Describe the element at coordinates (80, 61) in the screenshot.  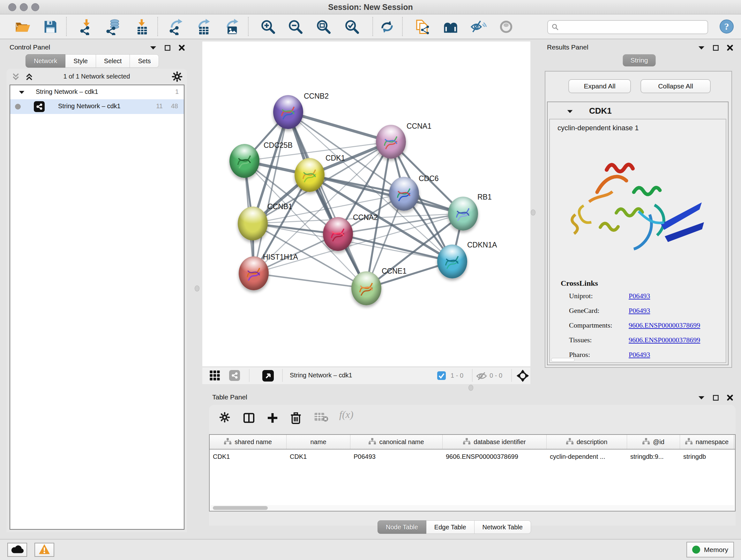
I see `tab-style: Style` at that location.